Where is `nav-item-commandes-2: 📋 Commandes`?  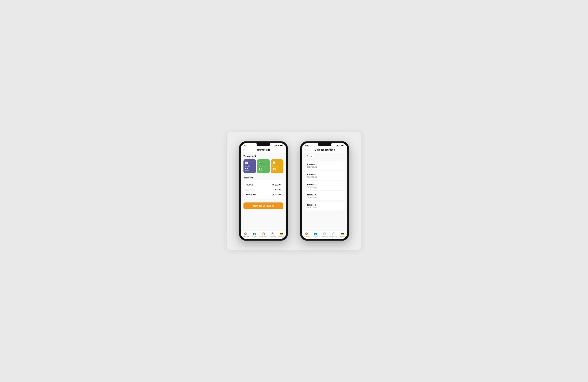 nav-item-commandes-2: 📋 Commandes is located at coordinates (325, 235).